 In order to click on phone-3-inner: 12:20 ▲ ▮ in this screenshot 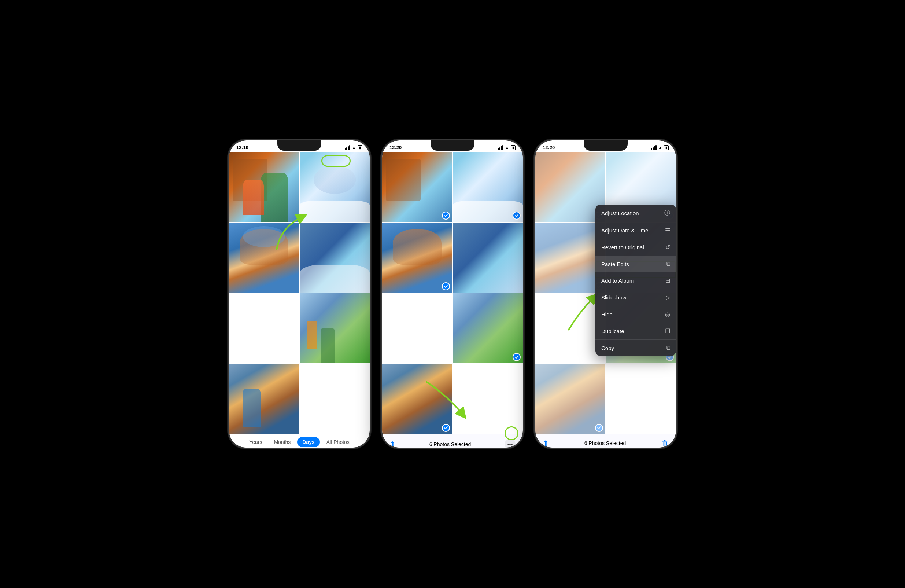, I will do `click(606, 294)`.